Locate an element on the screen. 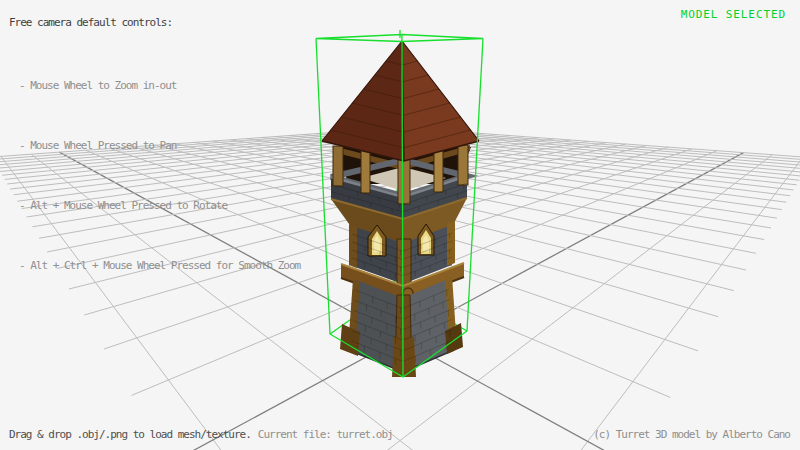 The height and width of the screenshot is (450, 800). roof-face-left is located at coordinates (363, 101).